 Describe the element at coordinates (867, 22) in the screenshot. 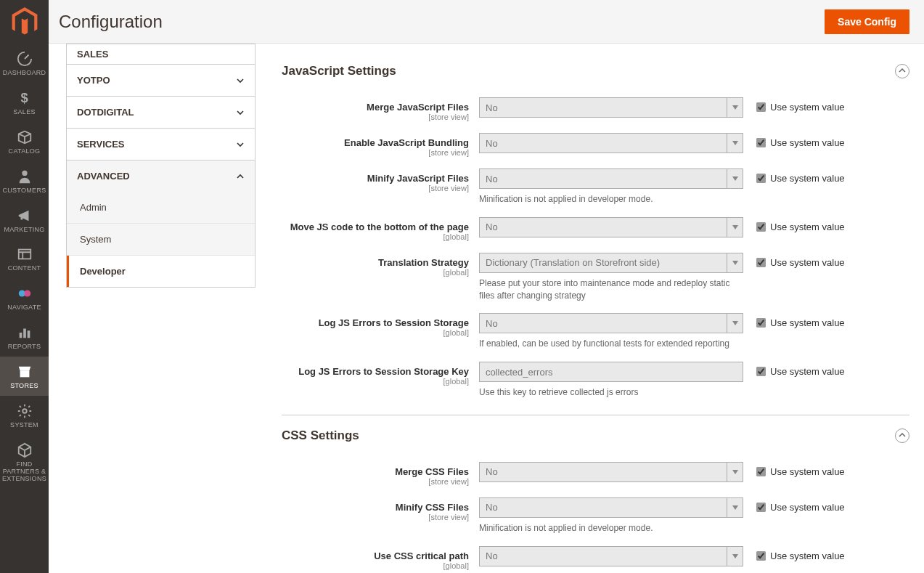

I see `save-config-button: Save Config` at that location.